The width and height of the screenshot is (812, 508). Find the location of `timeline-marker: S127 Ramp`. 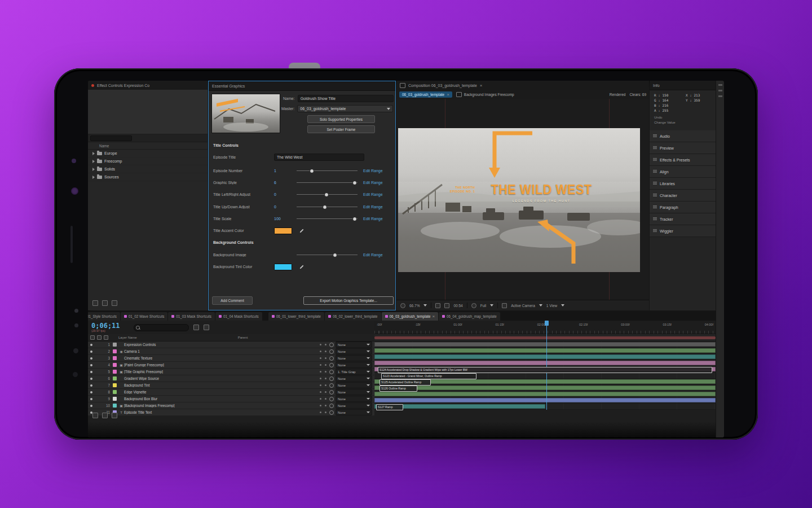

timeline-marker: S127 Ramp is located at coordinates (390, 408).